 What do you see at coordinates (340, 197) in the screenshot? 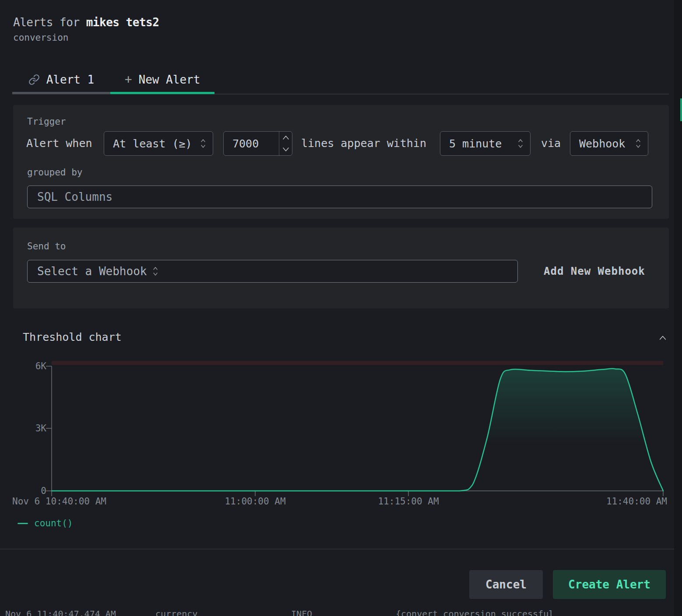
I see `group-by-input` at bounding box center [340, 197].